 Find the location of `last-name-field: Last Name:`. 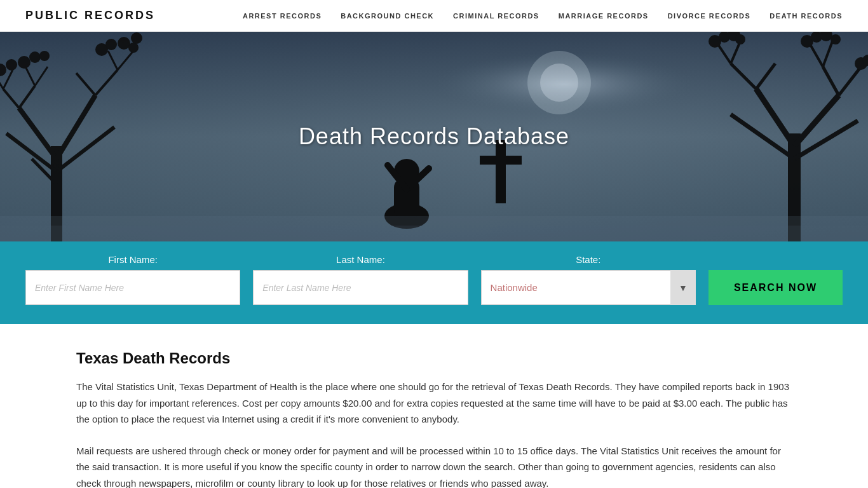

last-name-field: Last Name: is located at coordinates (360, 280).